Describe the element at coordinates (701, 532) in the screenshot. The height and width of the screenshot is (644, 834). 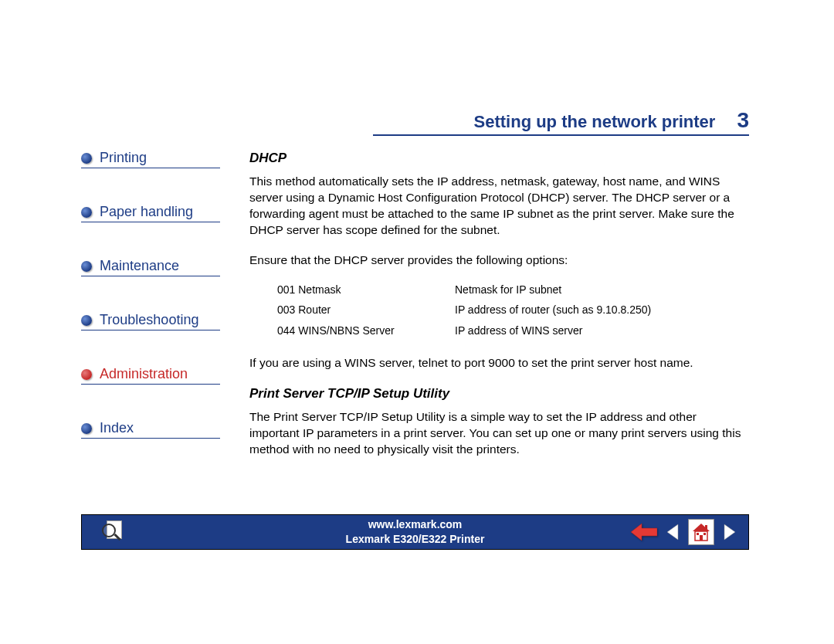
I see `home-icon` at that location.